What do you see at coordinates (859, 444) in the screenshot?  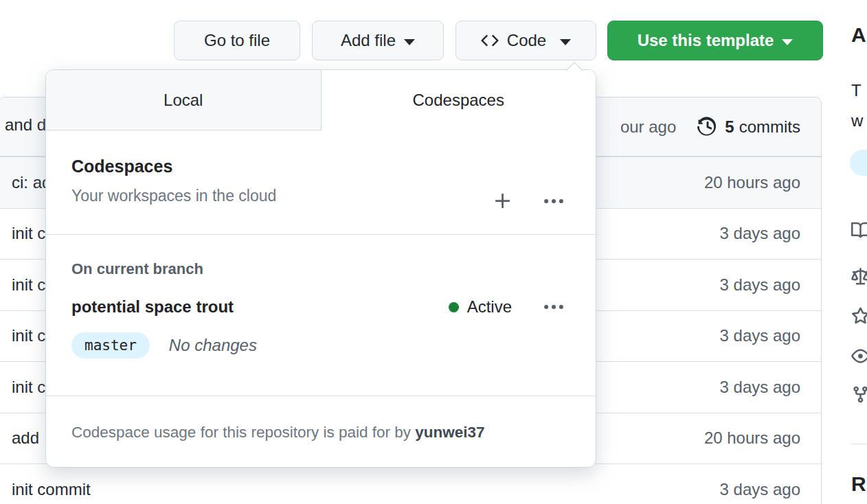 I see `sidebar-divider` at bounding box center [859, 444].